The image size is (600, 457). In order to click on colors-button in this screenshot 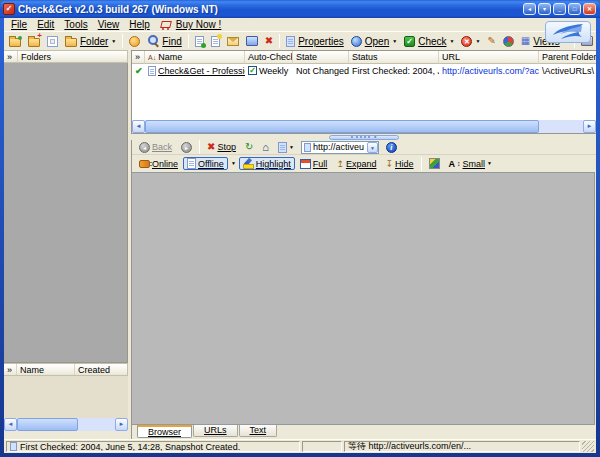, I will do `click(434, 164)`.